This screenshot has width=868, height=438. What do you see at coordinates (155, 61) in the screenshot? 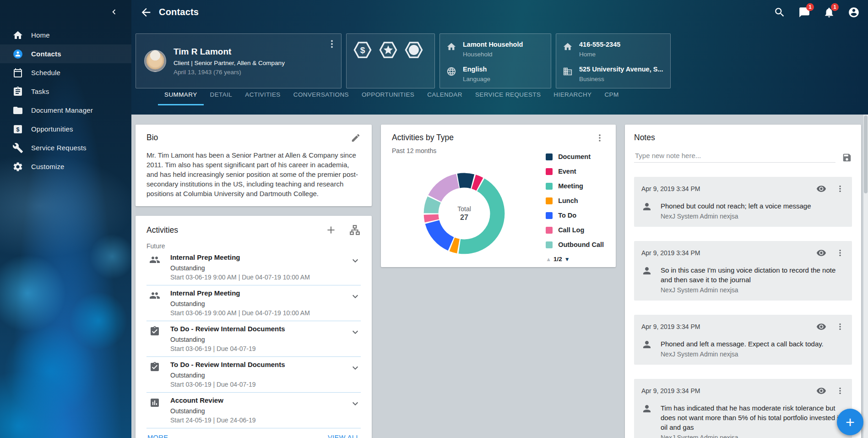
I see `avatar` at bounding box center [155, 61].